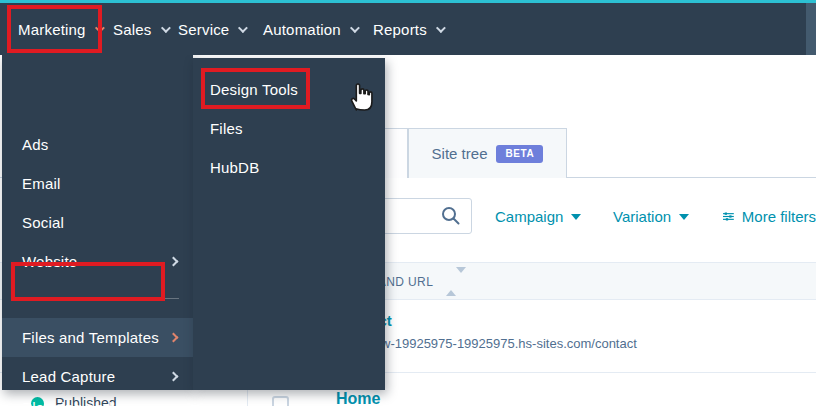 The height and width of the screenshot is (406, 816). What do you see at coordinates (408, 29) in the screenshot?
I see `top-navigation-bar: Marketing Sales Service Automation Repor…` at bounding box center [408, 29].